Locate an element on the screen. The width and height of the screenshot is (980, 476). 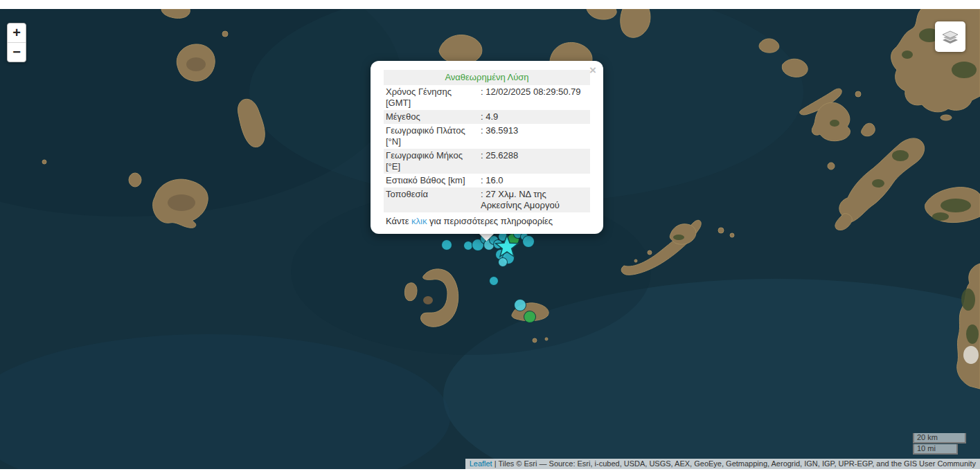
attribution-text: Tiles © Esri — Source: Esri, i-cubed, US… is located at coordinates (737, 464).